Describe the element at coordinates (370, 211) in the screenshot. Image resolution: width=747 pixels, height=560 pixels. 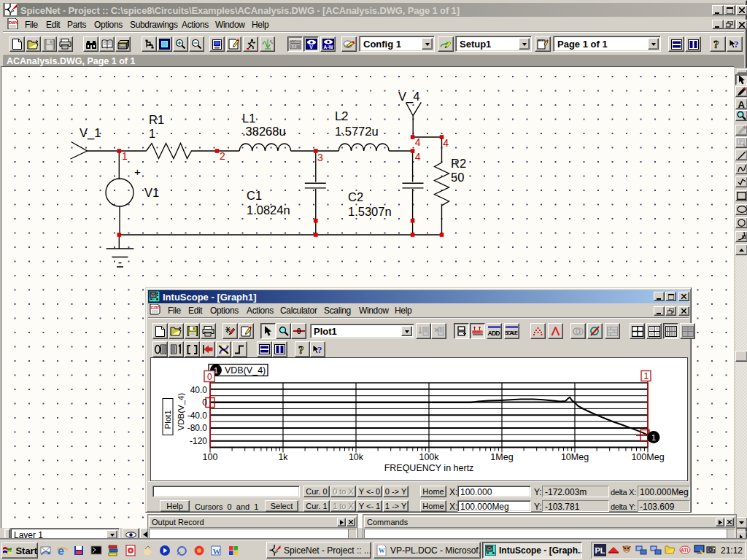
I see `svg-text: 1.5307n` at that location.